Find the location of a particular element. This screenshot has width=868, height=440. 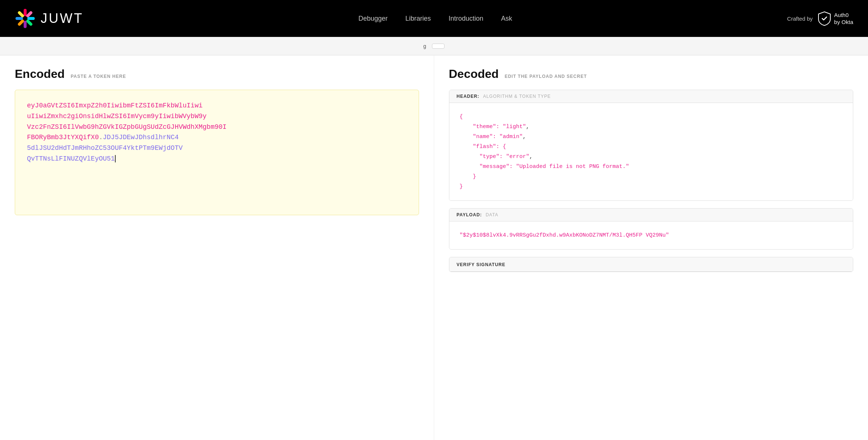

payload-section: PAYLOAD: DATA "$2y$10$8lvXk4.9vRRSgGu2fD… is located at coordinates (651, 229).